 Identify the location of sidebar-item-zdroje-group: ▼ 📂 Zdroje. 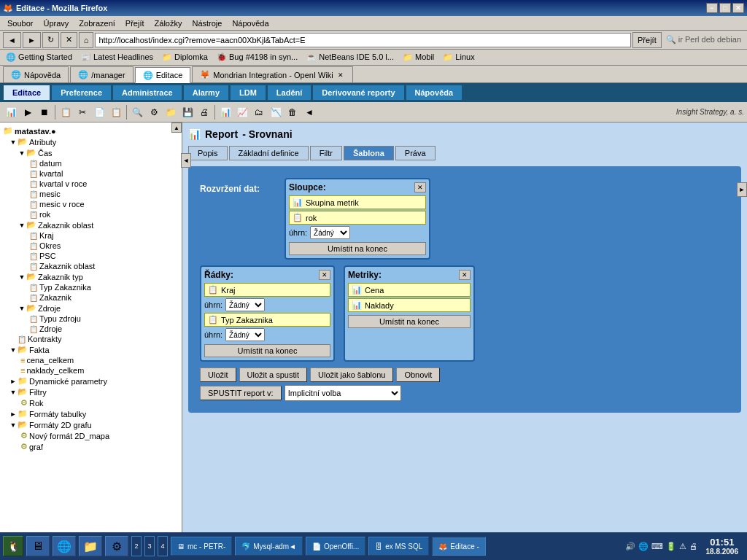
(90, 308).